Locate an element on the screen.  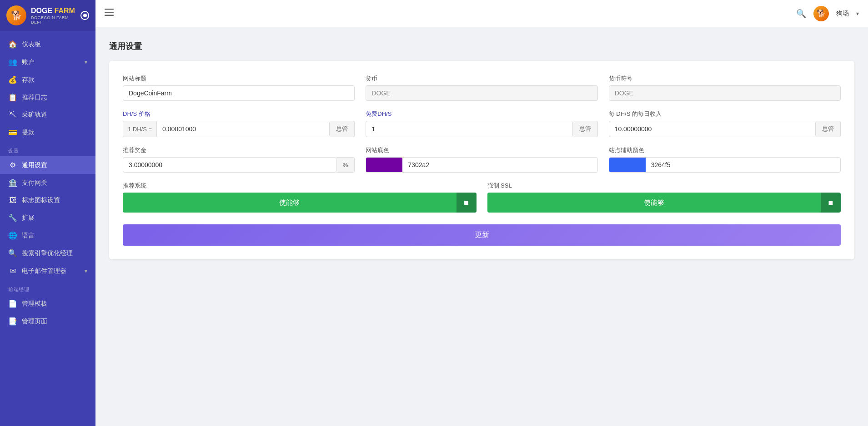
wrench-icon: 🔧 is located at coordinates (13, 218).